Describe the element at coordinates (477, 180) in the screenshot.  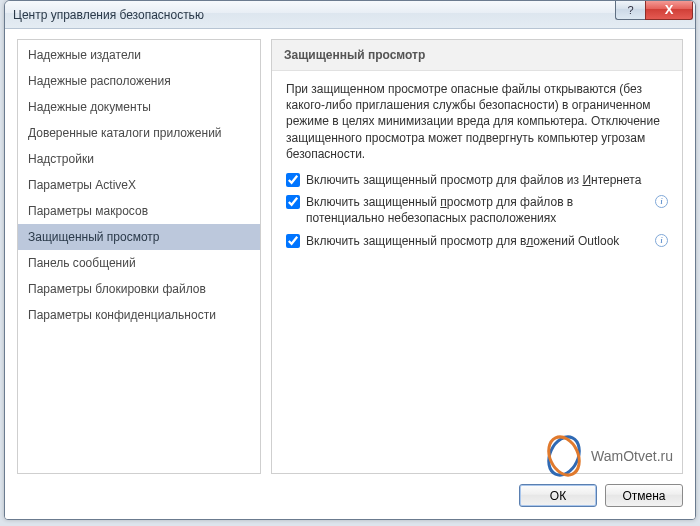
I see `option-internet-files: Включить защищенный просмотр для файлов …` at that location.